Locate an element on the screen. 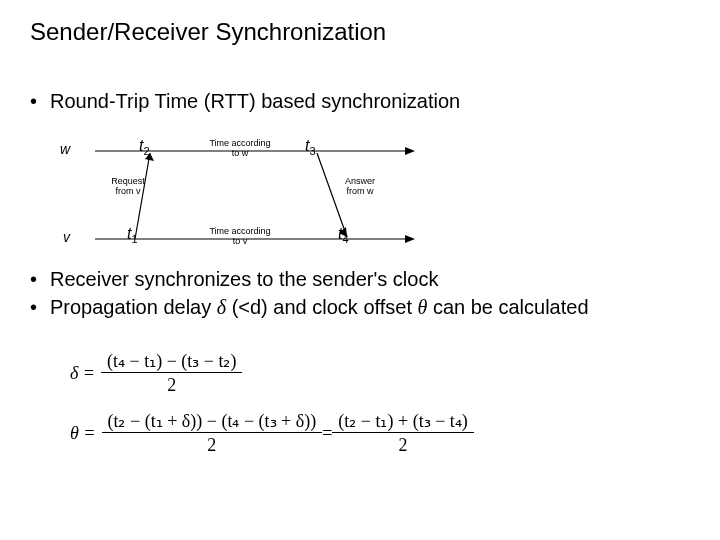  answer-label: Answer from w is located at coordinates (360, 187).